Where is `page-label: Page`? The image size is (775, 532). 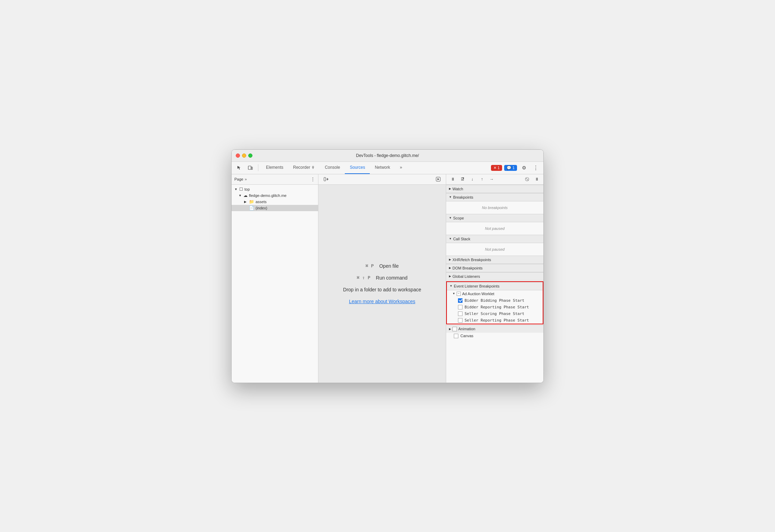 page-label: Page is located at coordinates (239, 179).